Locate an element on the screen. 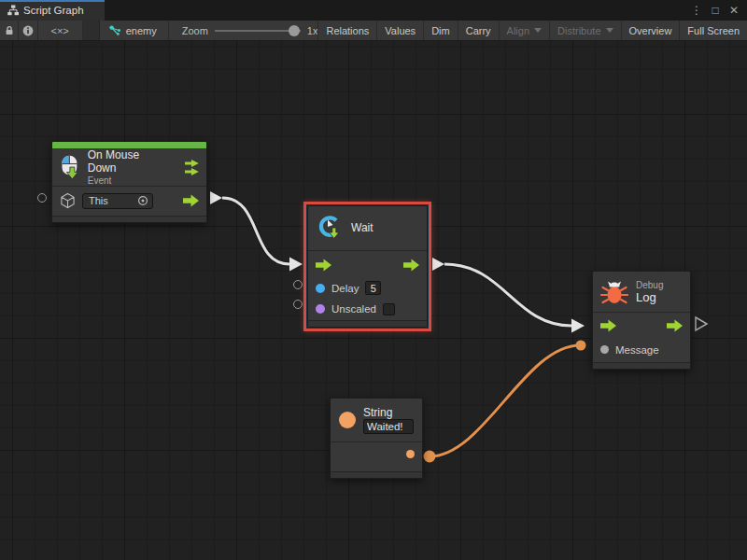  zoom-slider-handle is located at coordinates (294, 31).